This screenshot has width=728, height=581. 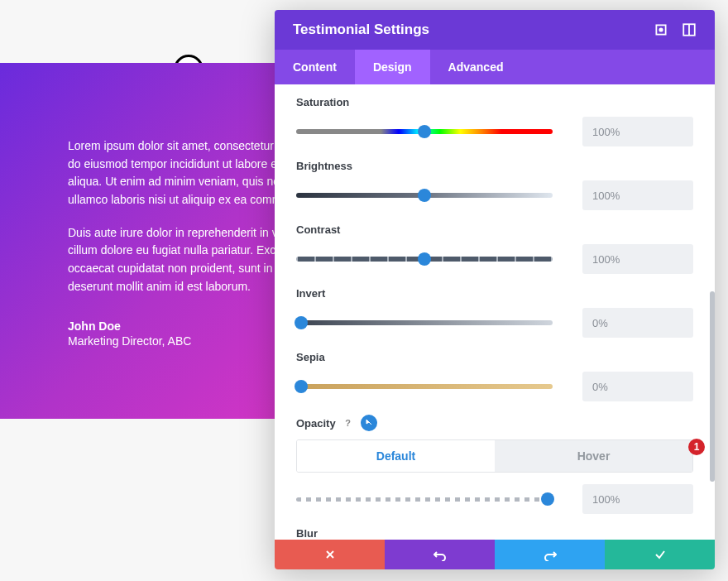 I want to click on contrast-value: 100%, so click(x=638, y=259).